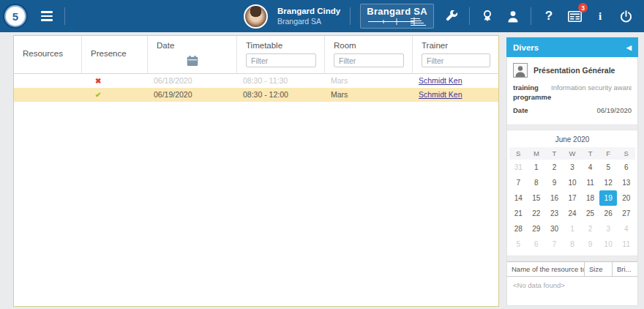 The height and width of the screenshot is (309, 644). What do you see at coordinates (537, 228) in the screenshot?
I see `calendar-day: 29` at bounding box center [537, 228].